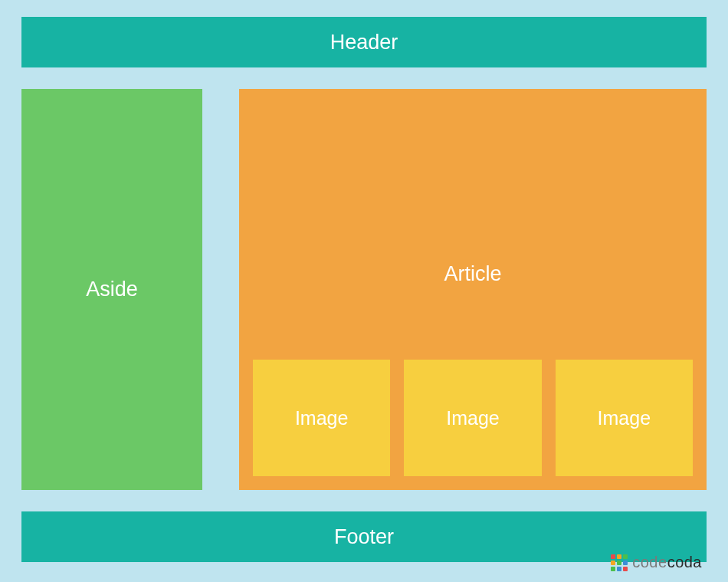 The image size is (728, 582). What do you see at coordinates (473, 425) in the screenshot?
I see `images-row: Image Image Image` at bounding box center [473, 425].